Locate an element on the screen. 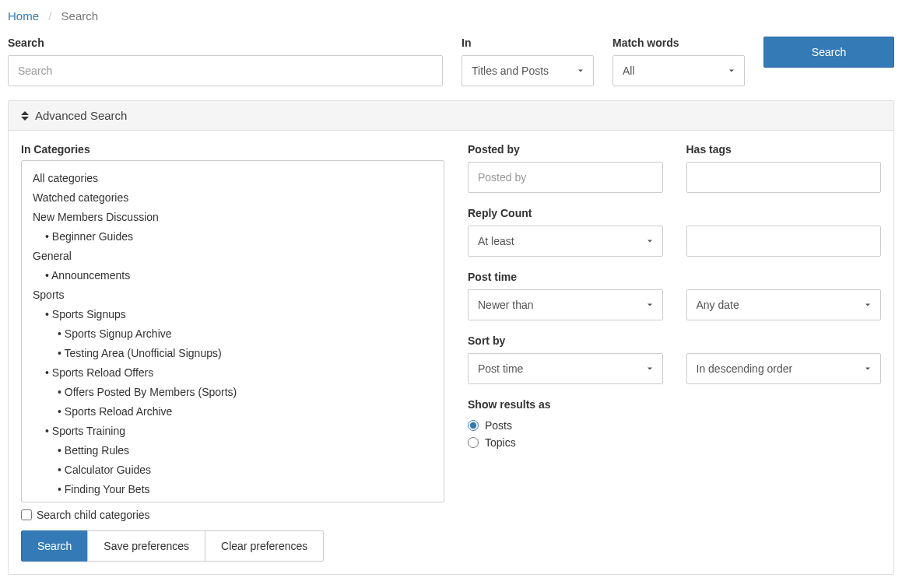  reply-count-label: Reply Count is located at coordinates (565, 213).